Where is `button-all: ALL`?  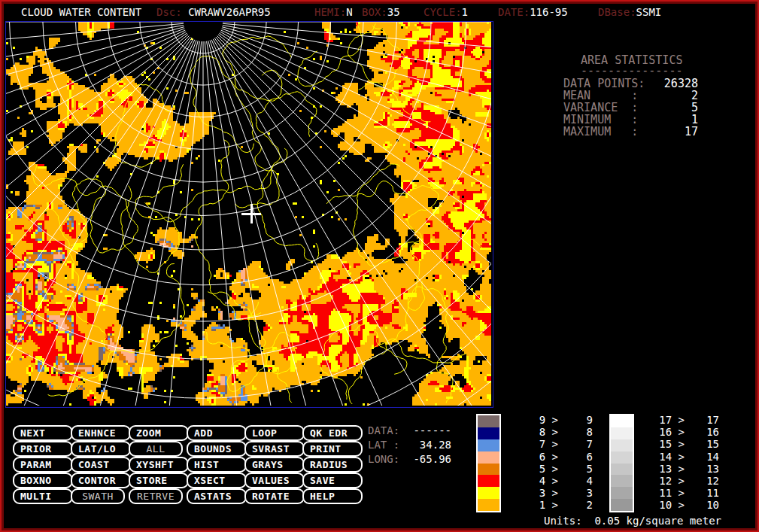
button-all: ALL is located at coordinates (156, 448).